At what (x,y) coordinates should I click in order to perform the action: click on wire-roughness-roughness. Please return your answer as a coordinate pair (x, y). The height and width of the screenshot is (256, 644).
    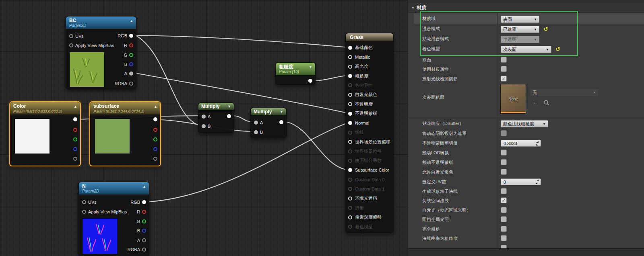
    Looking at the image, I should click on (332, 78).